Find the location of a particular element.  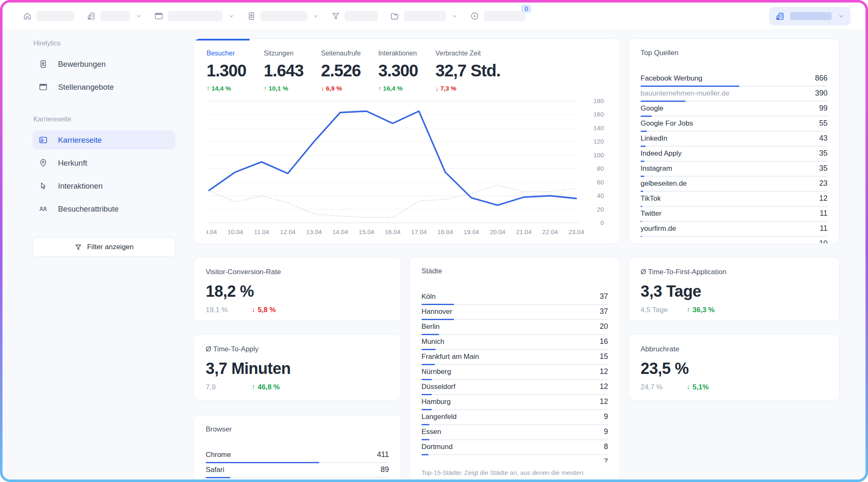

list-item-label: Hannover is located at coordinates (437, 312).